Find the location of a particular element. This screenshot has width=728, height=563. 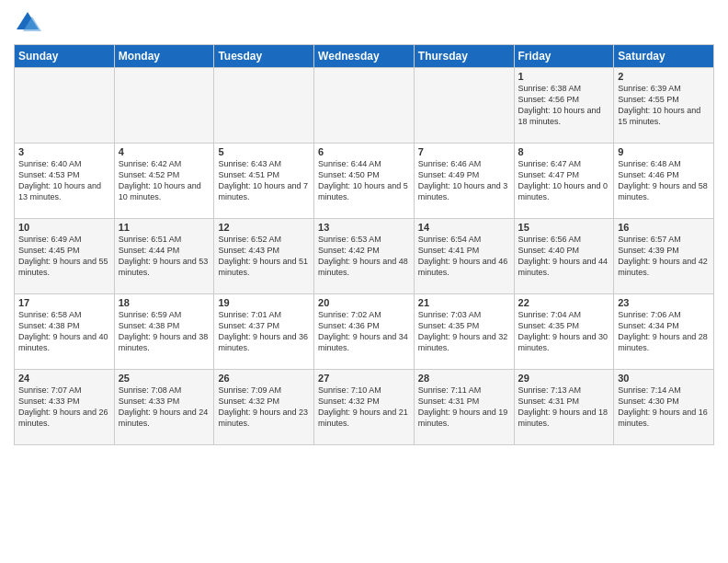

day-info: Sunrise: 7:09 AM Sunset: 4:32 PM Dayligh… is located at coordinates (264, 407).